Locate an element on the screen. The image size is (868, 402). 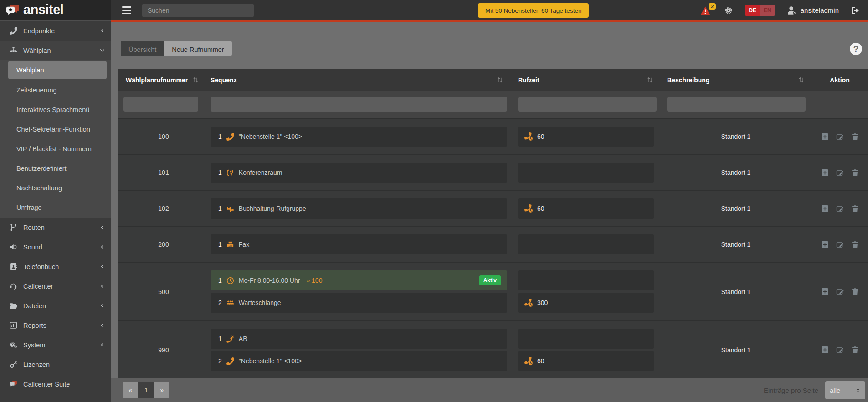
sitemap-icon is located at coordinates (14, 50).